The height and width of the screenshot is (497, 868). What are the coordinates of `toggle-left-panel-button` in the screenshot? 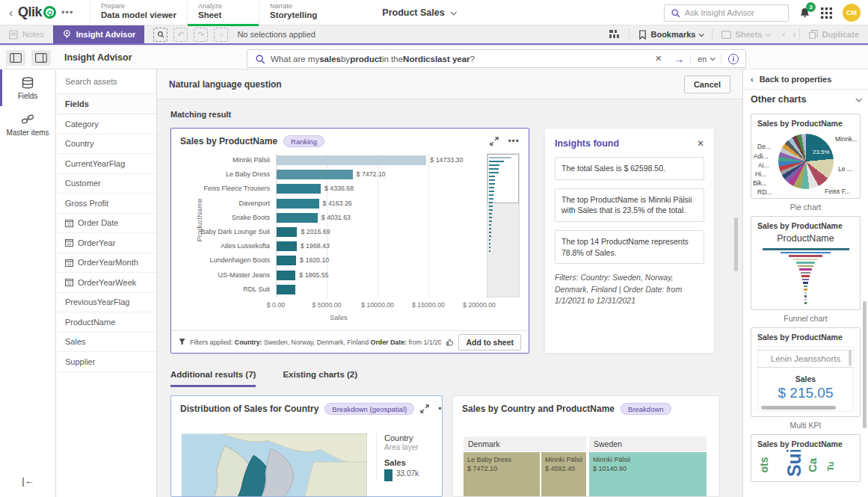 It's located at (16, 58).